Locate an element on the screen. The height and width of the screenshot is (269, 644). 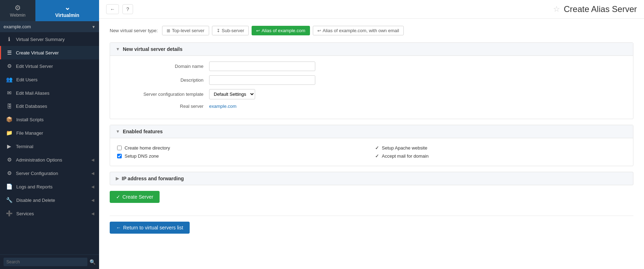
type-selector: New virtual server type: ⊞ Top-level ser… is located at coordinates (372, 30).